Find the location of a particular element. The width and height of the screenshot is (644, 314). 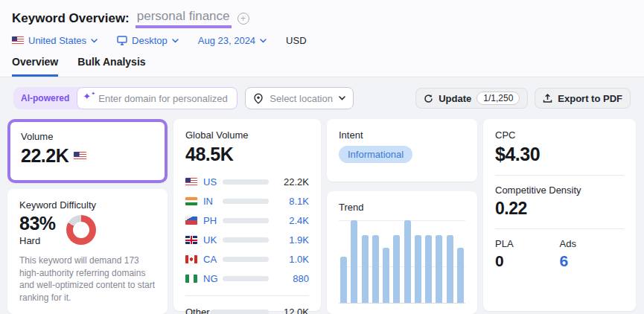

country-row: US 22.2K is located at coordinates (247, 182).